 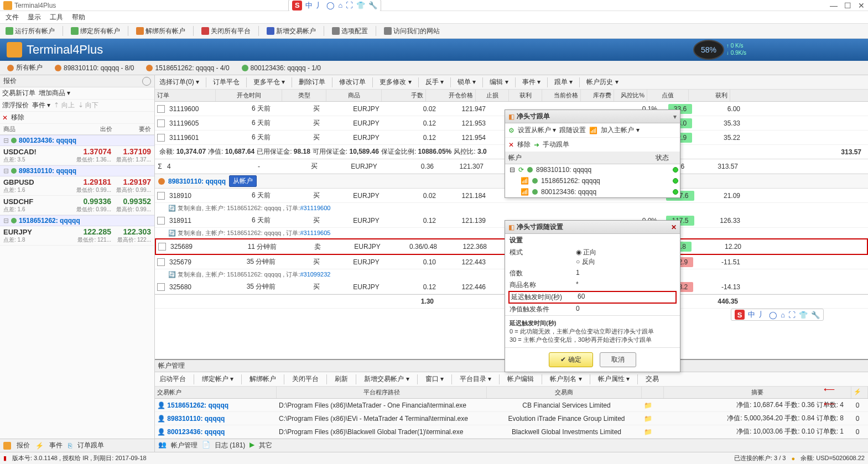 What do you see at coordinates (565, 379) in the screenshot?
I see `account-tool-button: 帐户别名 ▾` at bounding box center [565, 379].